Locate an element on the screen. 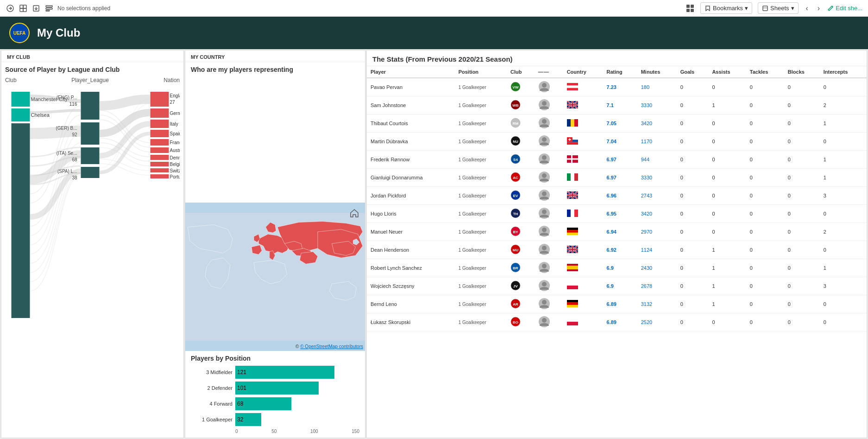 The image size is (868, 439). player-name: Jordan Pickford is located at coordinates (411, 196).